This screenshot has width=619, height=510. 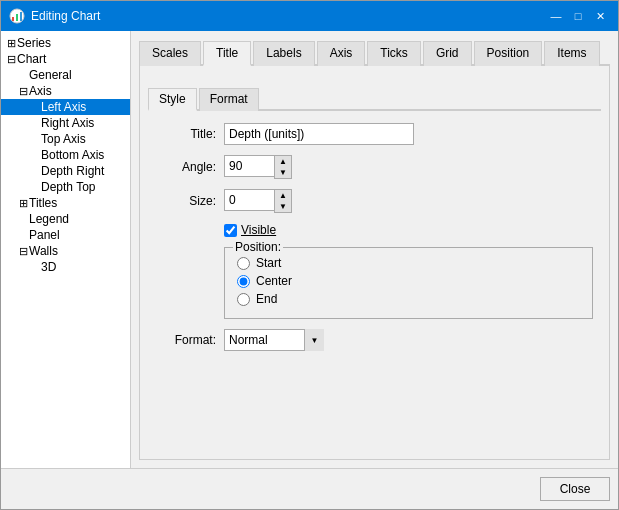 I want to click on title-row: Title:, so click(x=374, y=134).